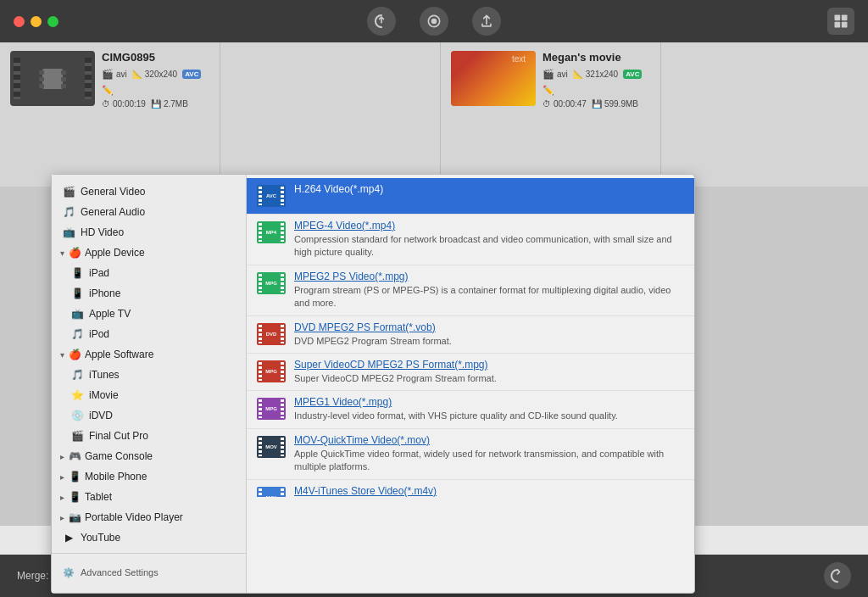  Describe the element at coordinates (149, 273) in the screenshot. I see `sidebar-item-ipad: 📱 iPad` at that location.